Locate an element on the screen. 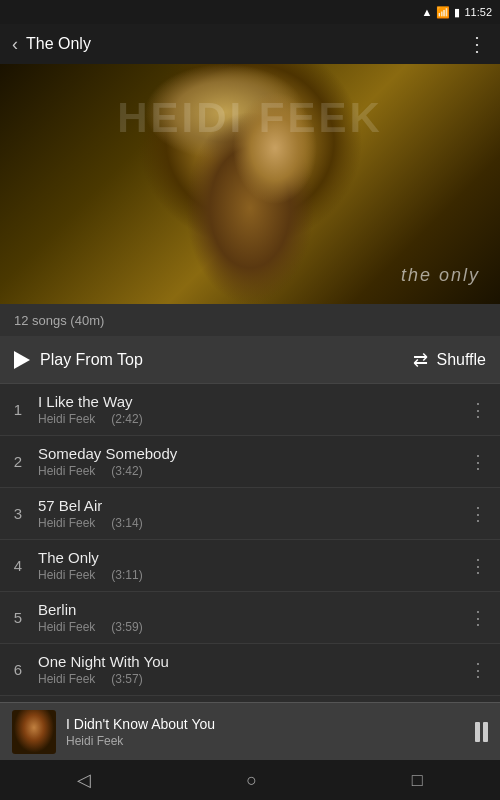 The width and height of the screenshot is (500, 800). track-info: 57 Bel Air Heidi Feek (3:14) is located at coordinates (248, 514).